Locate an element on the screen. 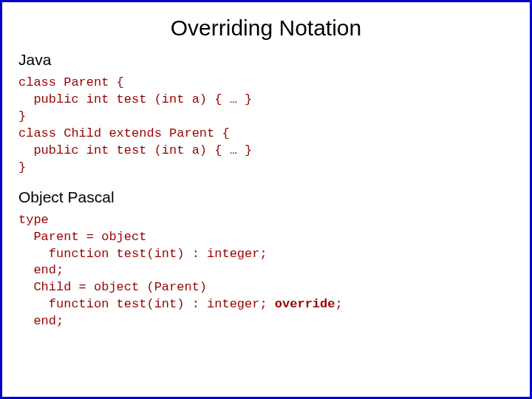 The height and width of the screenshot is (399, 532). slide-title: Overriding Notation is located at coordinates (266, 28).